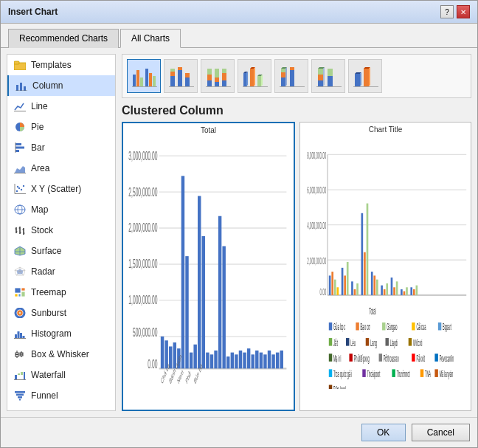  Describe the element at coordinates (339, 326) in the screenshot. I see `svg-text: Gủa bọc` at that location.